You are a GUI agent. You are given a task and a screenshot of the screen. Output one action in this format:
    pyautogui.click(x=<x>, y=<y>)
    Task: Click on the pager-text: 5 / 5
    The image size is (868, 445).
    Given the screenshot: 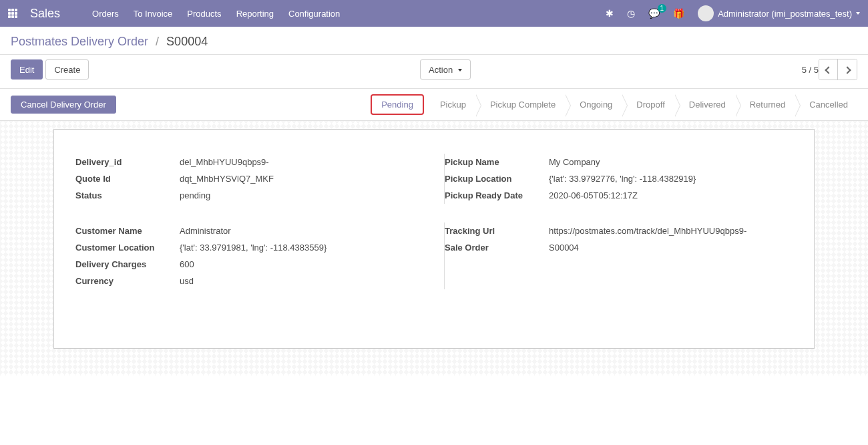 What is the action you would take?
    pyautogui.click(x=811, y=69)
    